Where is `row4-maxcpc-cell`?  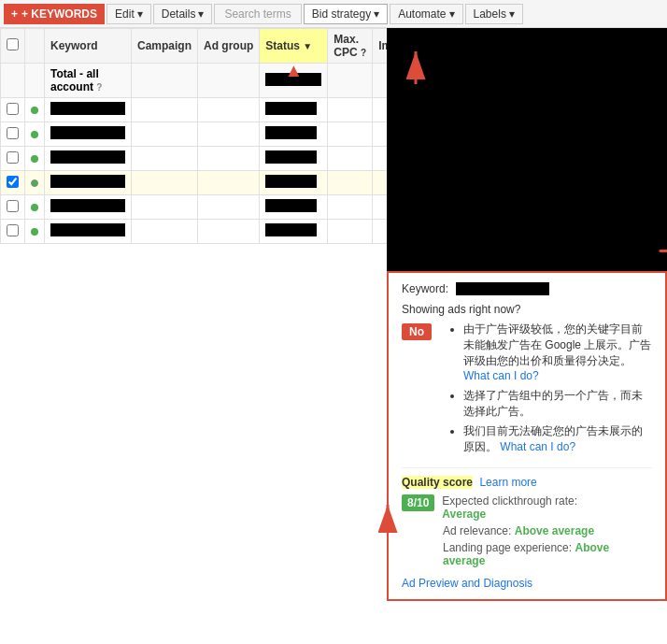 row4-maxcpc-cell is located at coordinates (350, 183).